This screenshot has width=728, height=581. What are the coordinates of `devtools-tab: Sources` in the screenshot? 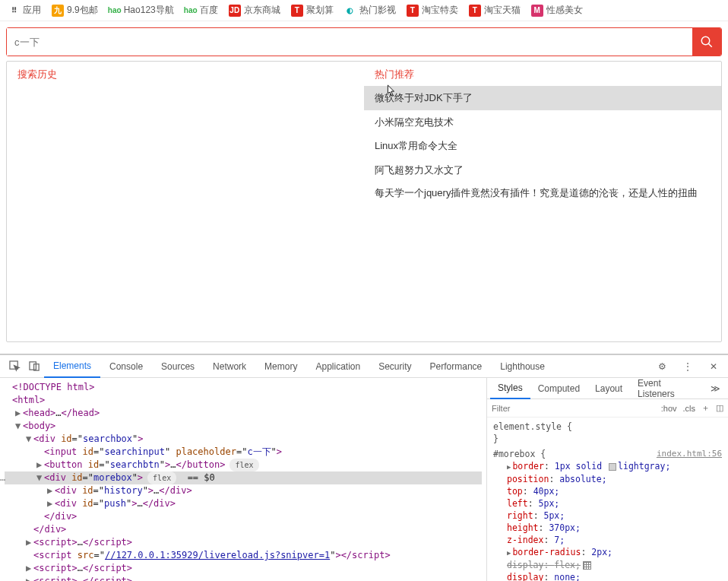 It's located at (178, 367).